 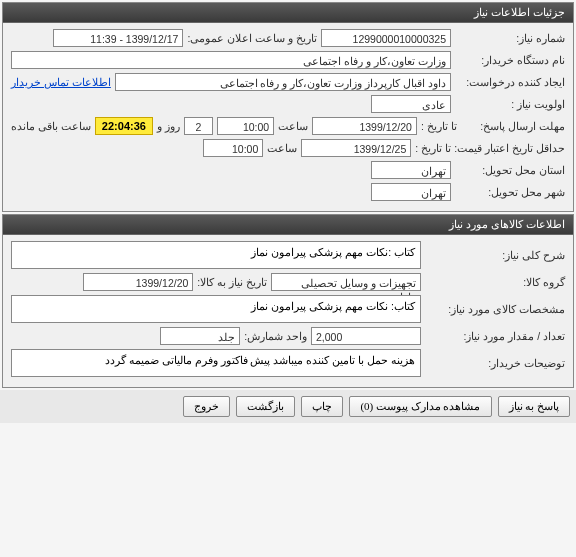 What do you see at coordinates (200, 336) in the screenshot?
I see `unit-field: جلد` at bounding box center [200, 336].